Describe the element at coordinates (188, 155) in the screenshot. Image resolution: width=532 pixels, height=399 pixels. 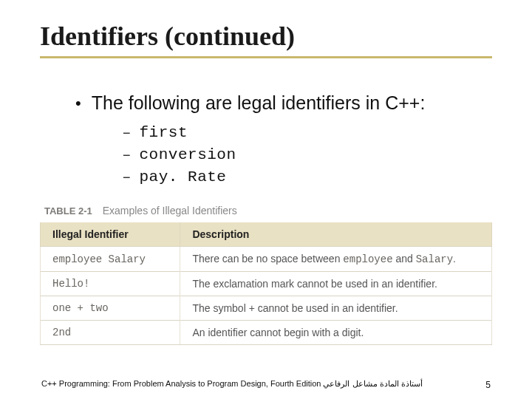
I see `code-text: conversion` at that location.